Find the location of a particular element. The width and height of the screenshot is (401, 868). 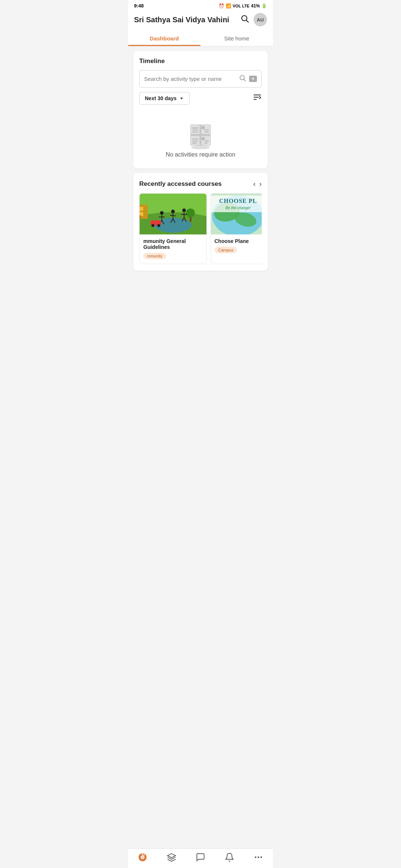

course-card-community: mmunity General Guidelines mmunity is located at coordinates (173, 228).